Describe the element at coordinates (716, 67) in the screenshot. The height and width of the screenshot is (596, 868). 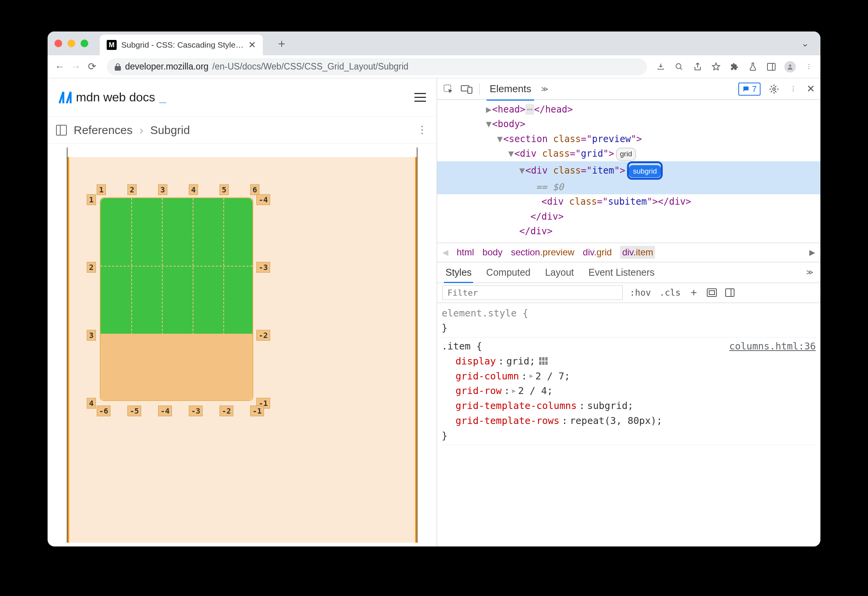
I see `star-icon` at that location.